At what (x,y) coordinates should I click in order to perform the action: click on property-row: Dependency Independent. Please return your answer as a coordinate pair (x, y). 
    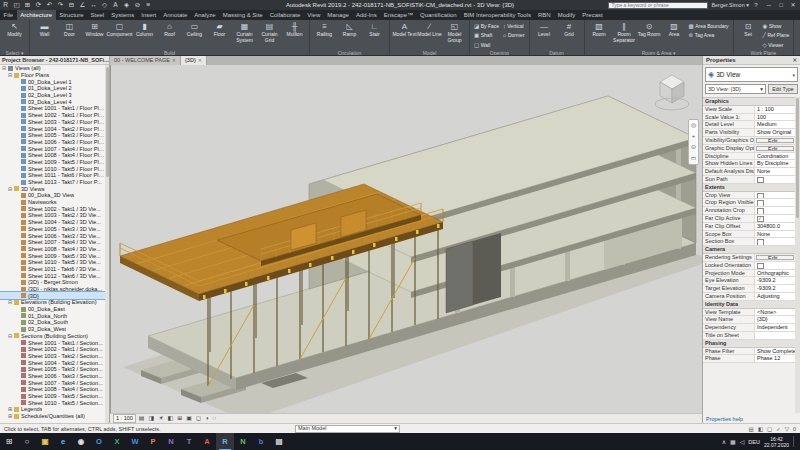
    Looking at the image, I should click on (749, 328).